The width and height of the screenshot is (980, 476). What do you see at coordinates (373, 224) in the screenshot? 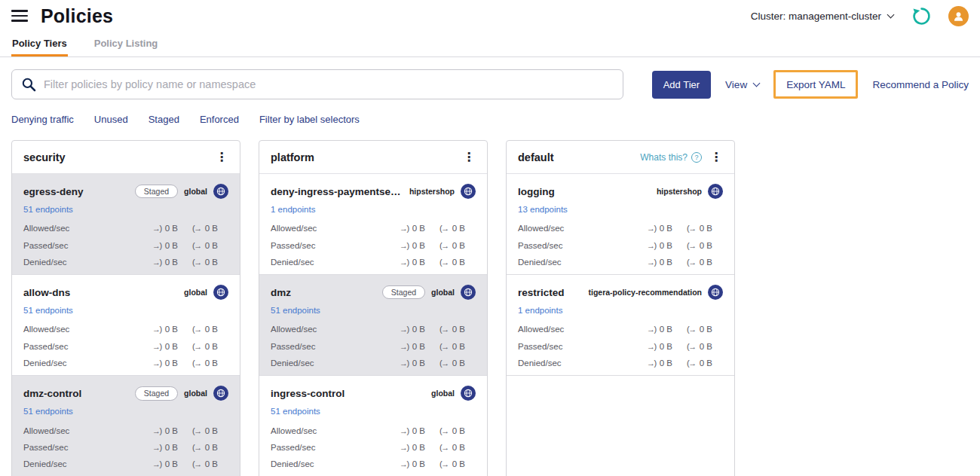
I see `policy-card: deny-ingress-paymentservi... hipstershop…` at bounding box center [373, 224].